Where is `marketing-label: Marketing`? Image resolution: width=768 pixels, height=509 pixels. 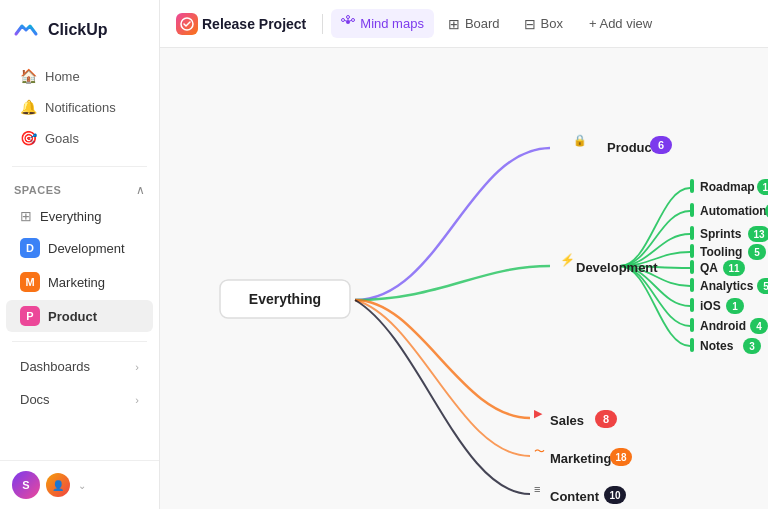
marketing-label: Marketing is located at coordinates (76, 282).